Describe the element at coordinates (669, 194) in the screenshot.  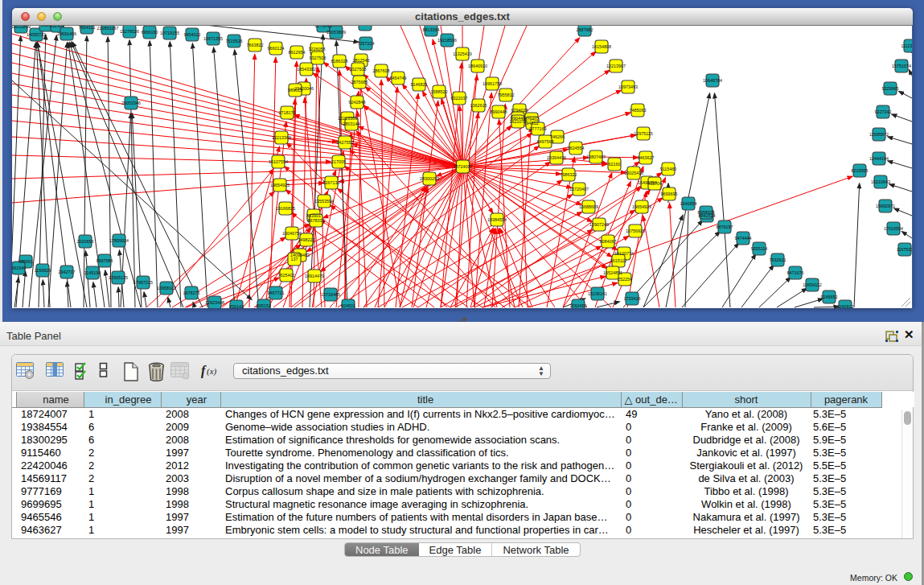
I see `svg-text: 9699695` at that location.